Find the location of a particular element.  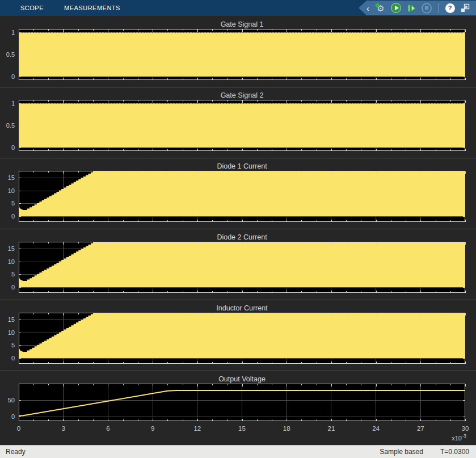

stop-icon is located at coordinates (427, 8).